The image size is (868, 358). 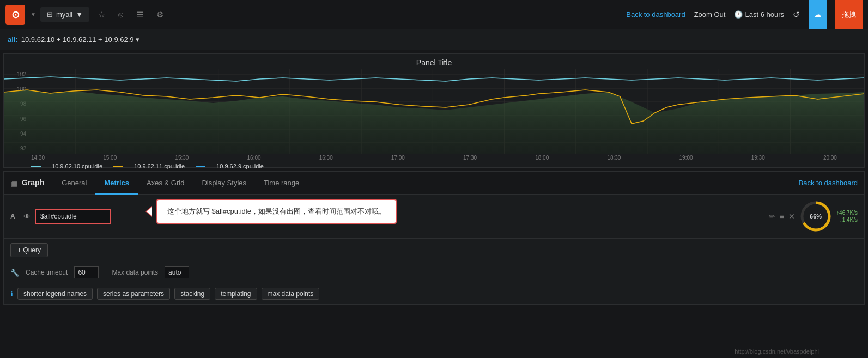 I want to click on tab-general: General, so click(x=74, y=183).